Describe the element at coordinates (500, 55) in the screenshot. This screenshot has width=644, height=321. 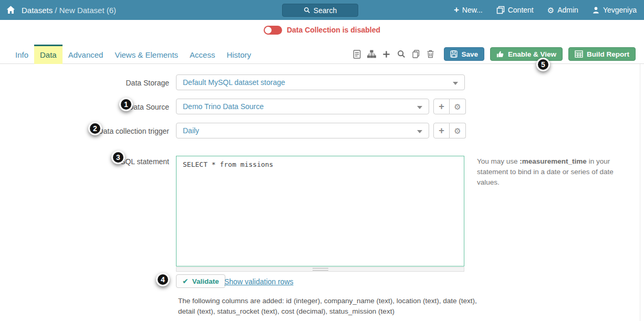
I see `thumbs-up-icon` at that location.